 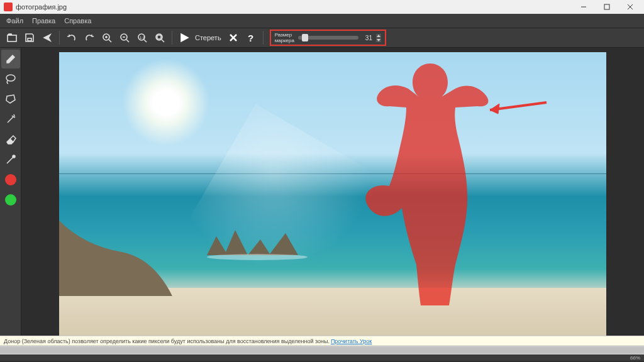 What do you see at coordinates (328, 38) in the screenshot?
I see `marker-size-group: Размер маркера 31` at bounding box center [328, 38].